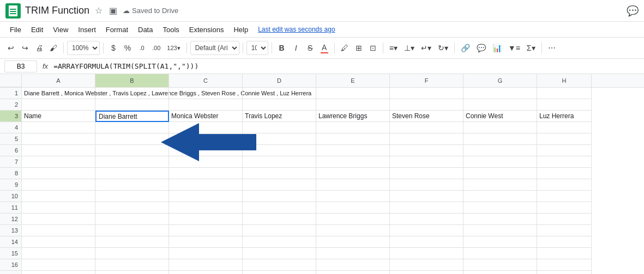 This screenshot has width=644, height=274. What do you see at coordinates (466, 48) in the screenshot?
I see `link-button: 🔗` at bounding box center [466, 48].